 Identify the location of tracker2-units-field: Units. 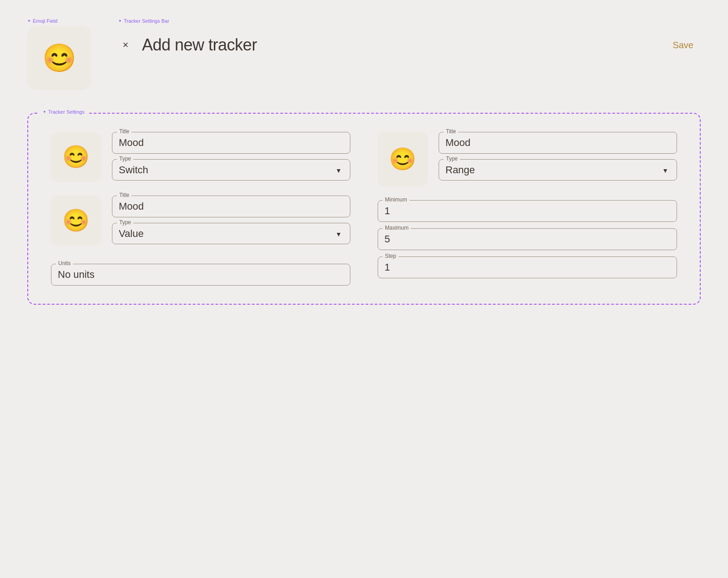
(201, 275).